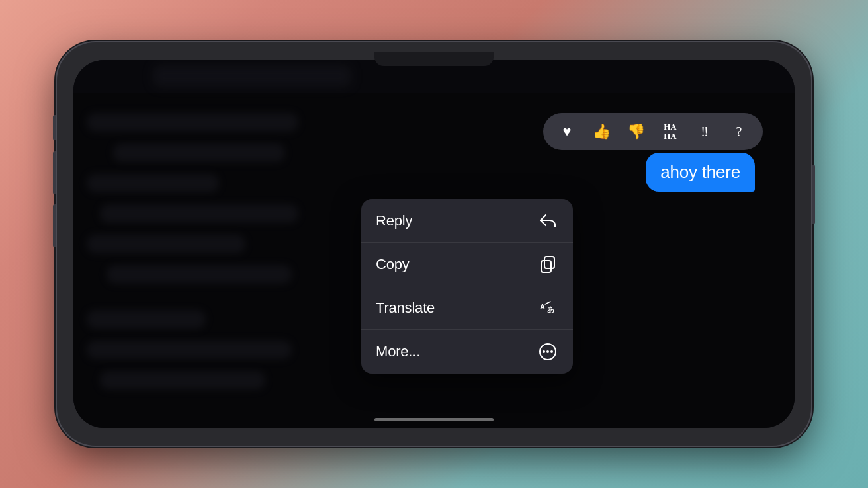 This screenshot has height=488, width=868. What do you see at coordinates (54, 128) in the screenshot?
I see `mute-button` at bounding box center [54, 128].